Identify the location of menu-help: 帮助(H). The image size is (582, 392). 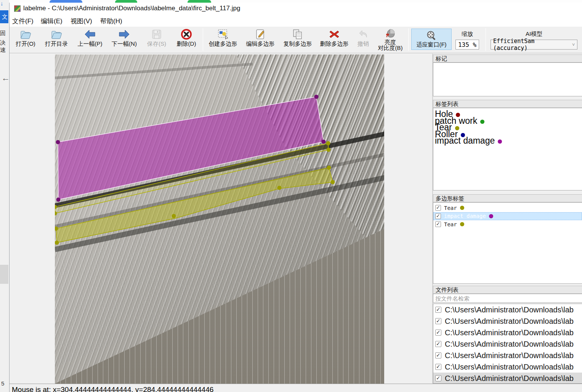
(111, 21).